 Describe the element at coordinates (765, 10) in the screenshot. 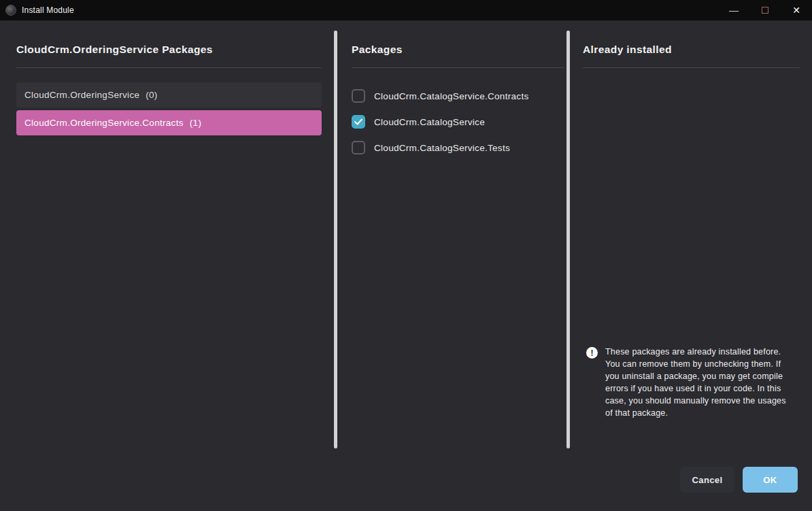

I see `maximize-button` at that location.